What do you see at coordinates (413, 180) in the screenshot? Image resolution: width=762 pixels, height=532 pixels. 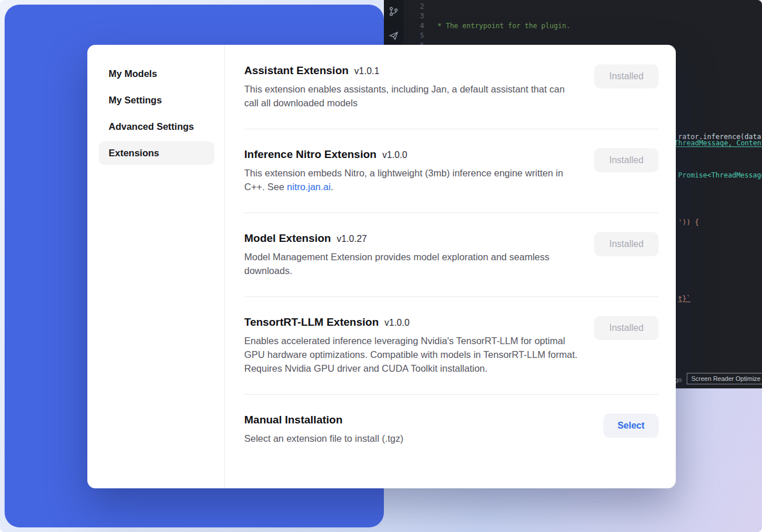 I see `extension-description: This extension embeds Nitro, a lightweig…` at bounding box center [413, 180].